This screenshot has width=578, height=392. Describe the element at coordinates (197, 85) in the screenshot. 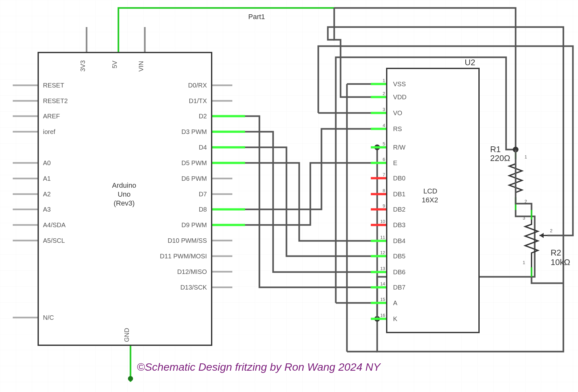

I see `pin-d0: D0/RX` at that location.